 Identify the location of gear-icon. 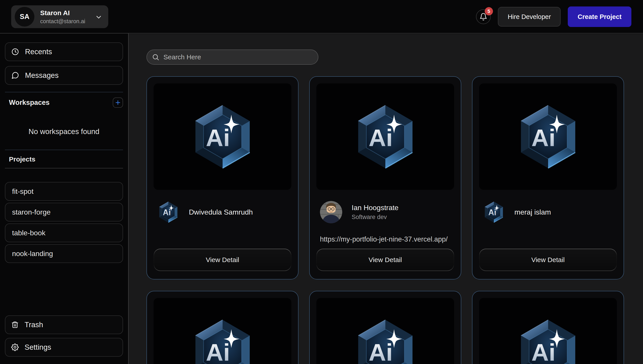
(15, 347).